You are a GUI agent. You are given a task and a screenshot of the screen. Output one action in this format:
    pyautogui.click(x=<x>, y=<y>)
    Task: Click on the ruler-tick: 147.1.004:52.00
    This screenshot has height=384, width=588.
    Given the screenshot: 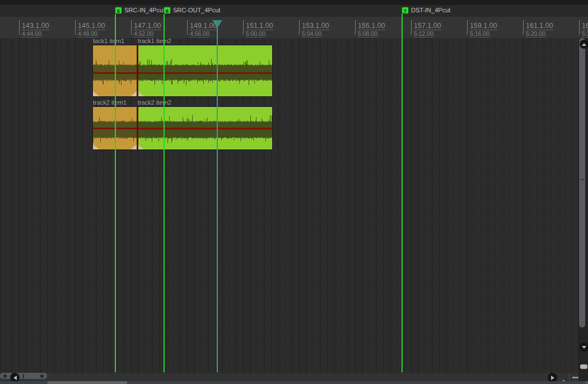 What is the action you would take?
    pyautogui.click(x=146, y=27)
    